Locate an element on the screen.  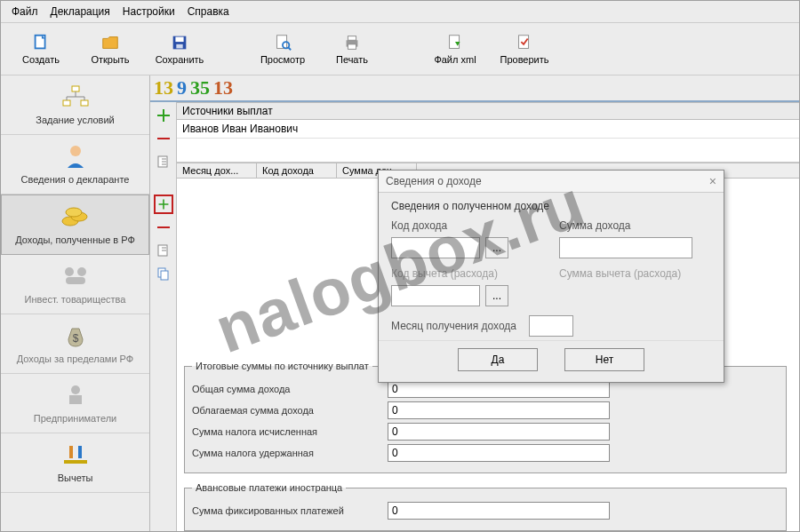
sidebar-item-entrepreneurs: Предприниматели is located at coordinates (75, 403).